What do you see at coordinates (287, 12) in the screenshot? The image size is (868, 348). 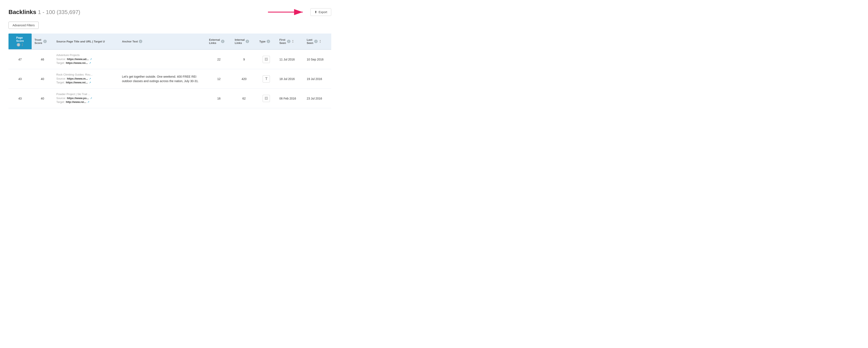 I see `arrow-annotation` at bounding box center [287, 12].